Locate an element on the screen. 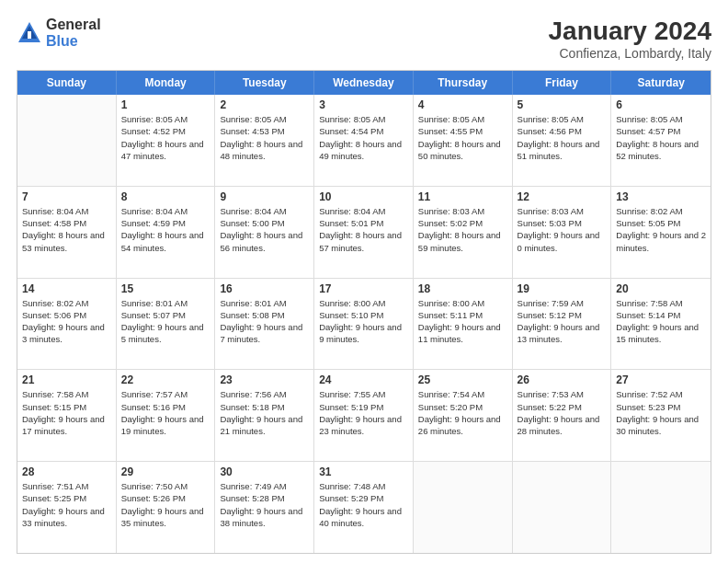 This screenshot has height=563, width=728. day-number: 26 is located at coordinates (563, 380).